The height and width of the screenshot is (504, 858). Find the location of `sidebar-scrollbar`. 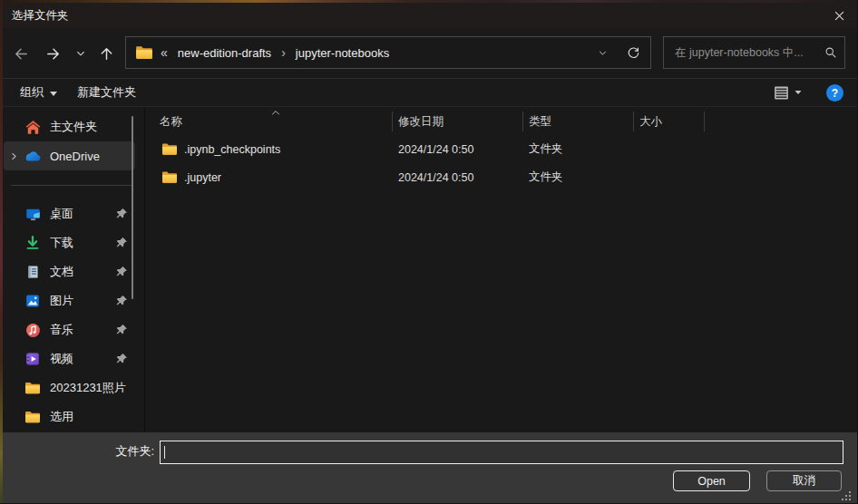

sidebar-scrollbar is located at coordinates (132, 208).